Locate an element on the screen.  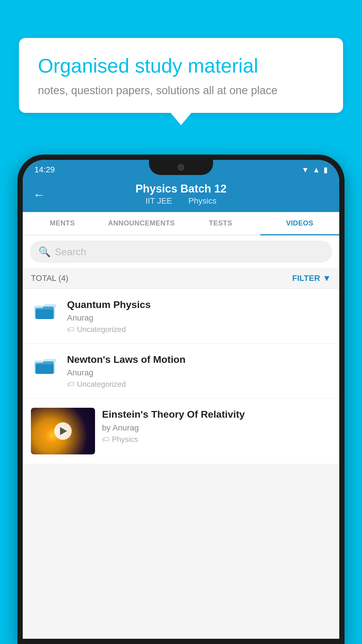
search-placeholder: Search is located at coordinates (71, 252).